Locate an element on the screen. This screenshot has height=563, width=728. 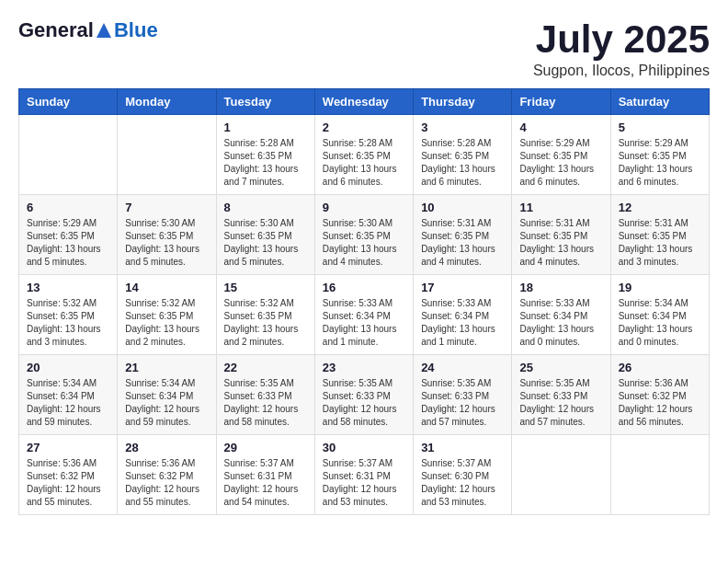
calendar-cell: 4Sunrise: 5:29 AM Sunset: 6:35 PM Daylig… is located at coordinates (561, 155).